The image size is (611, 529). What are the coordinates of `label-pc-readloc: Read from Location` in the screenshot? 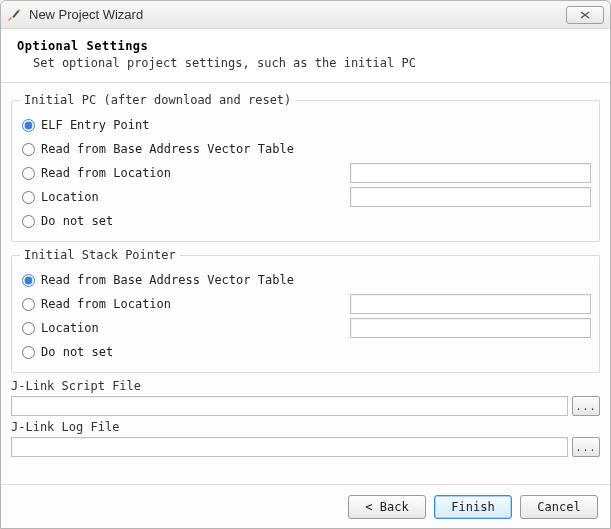 It's located at (106, 173).